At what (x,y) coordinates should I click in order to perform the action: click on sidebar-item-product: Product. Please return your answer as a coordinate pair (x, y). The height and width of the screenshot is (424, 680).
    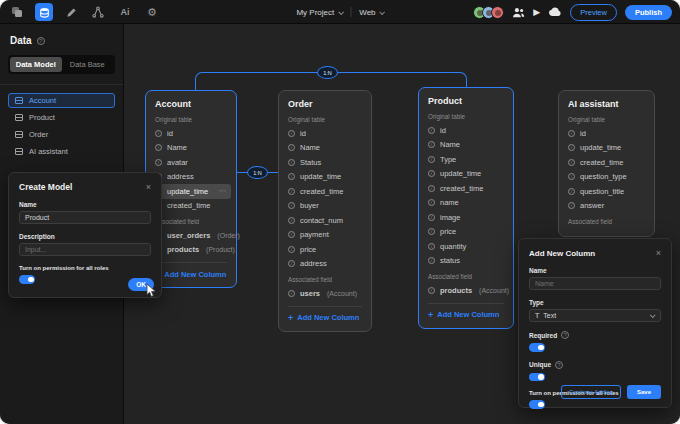
    Looking at the image, I should click on (62, 118).